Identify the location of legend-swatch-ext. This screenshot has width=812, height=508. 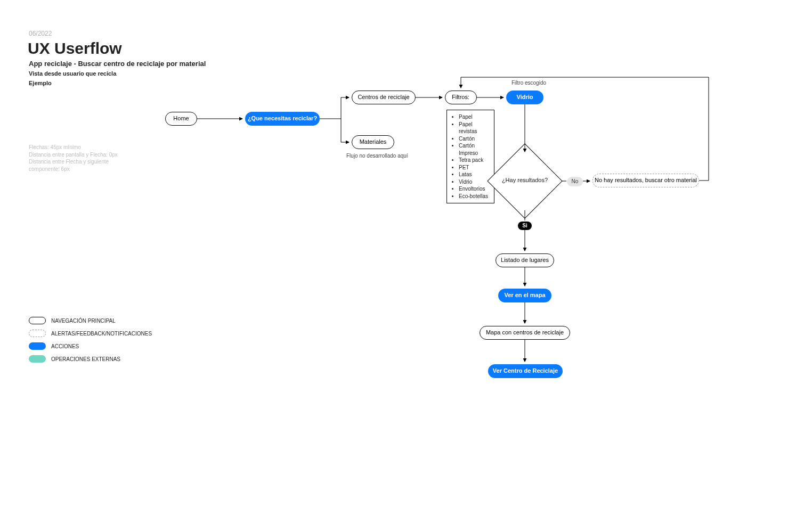
(37, 359).